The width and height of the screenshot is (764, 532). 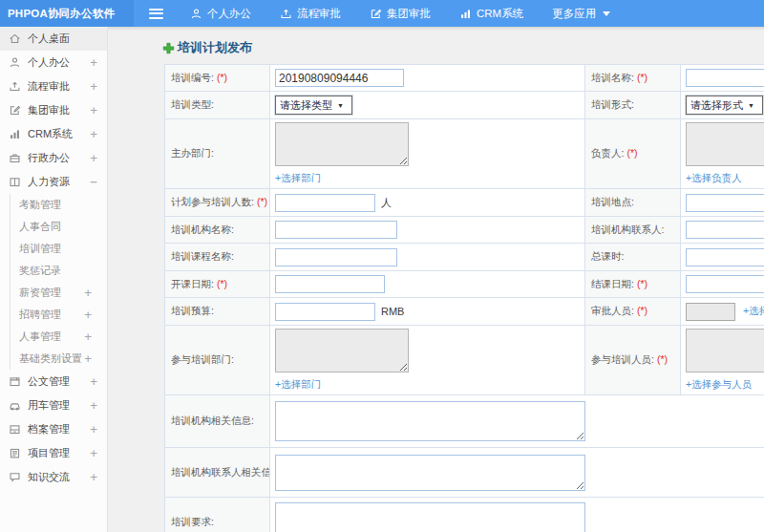 What do you see at coordinates (59, 336) in the screenshot?
I see `sidebar-subitem-人事管理: 人事管理+` at bounding box center [59, 336].